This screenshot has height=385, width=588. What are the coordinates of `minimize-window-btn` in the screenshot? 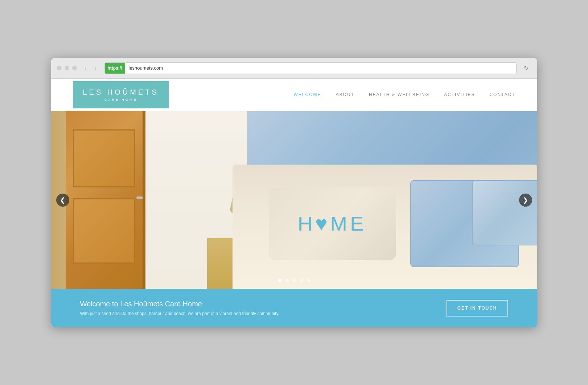 It's located at (67, 68).